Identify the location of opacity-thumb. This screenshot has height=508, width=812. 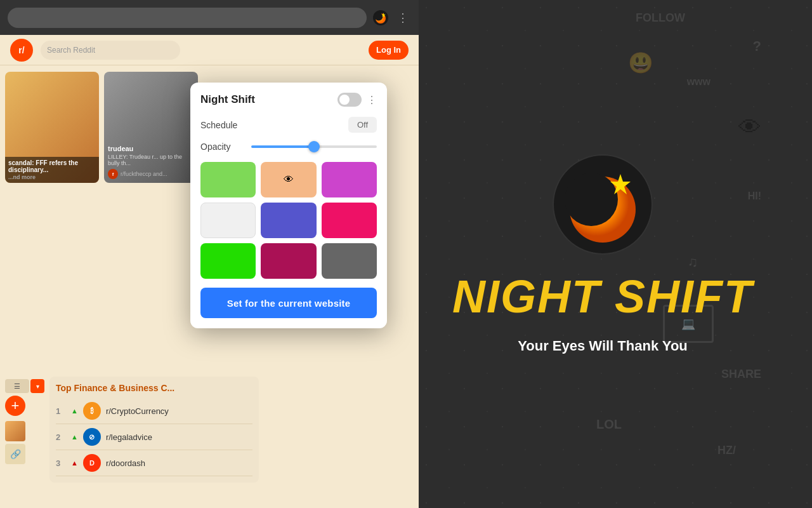
(314, 147).